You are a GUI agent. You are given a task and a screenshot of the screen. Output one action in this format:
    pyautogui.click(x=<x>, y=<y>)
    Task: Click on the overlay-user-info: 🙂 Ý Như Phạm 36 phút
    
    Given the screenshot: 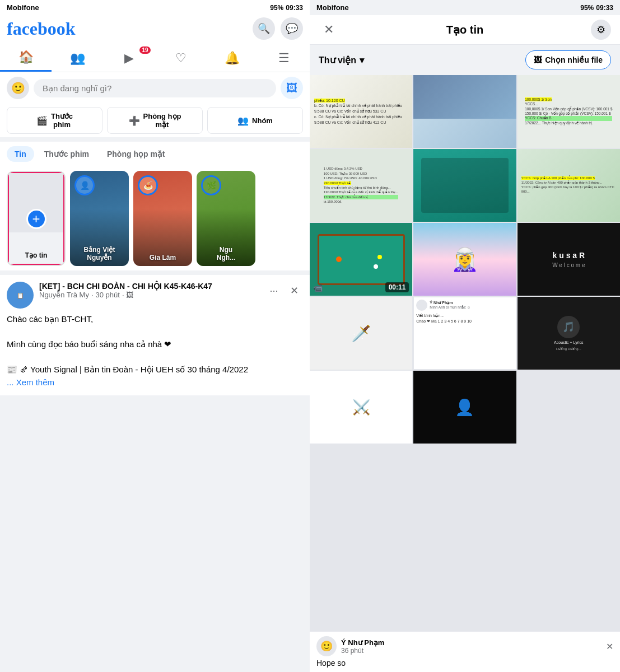 What is the action you would take?
    pyautogui.click(x=351, y=646)
    